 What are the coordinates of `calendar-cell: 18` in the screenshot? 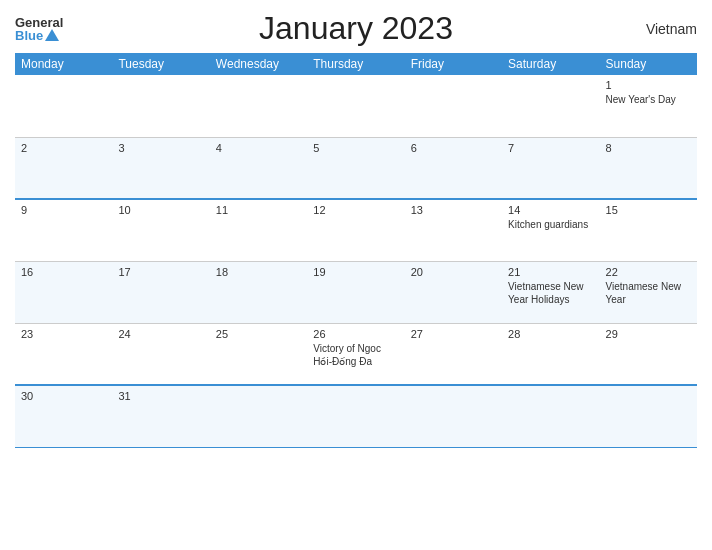 It's located at (258, 292).